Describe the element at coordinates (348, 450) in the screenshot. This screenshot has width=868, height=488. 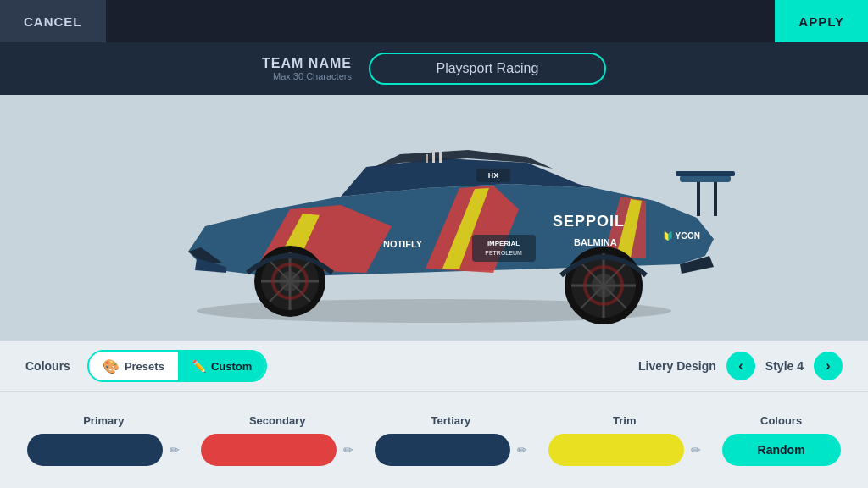
I see `secondary-edit-icon: ✏` at that location.